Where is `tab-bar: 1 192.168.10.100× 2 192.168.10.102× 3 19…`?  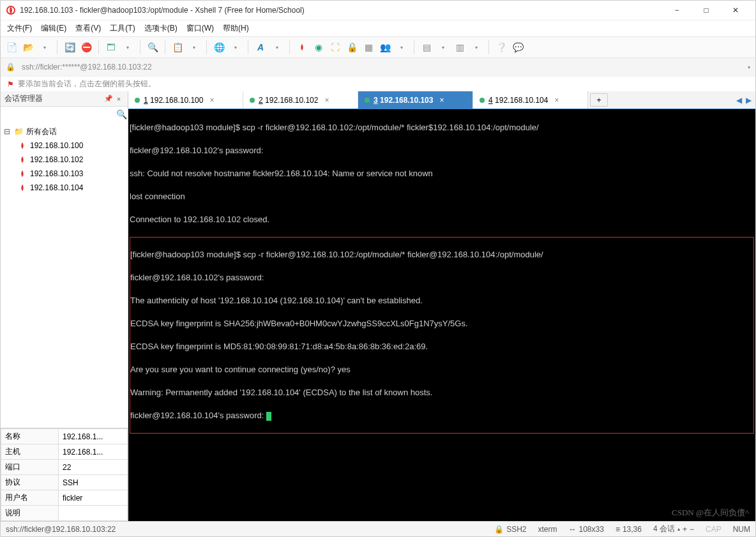
tab-bar: 1 192.168.10.100× 2 192.168.10.102× 3 19… is located at coordinates (442, 100).